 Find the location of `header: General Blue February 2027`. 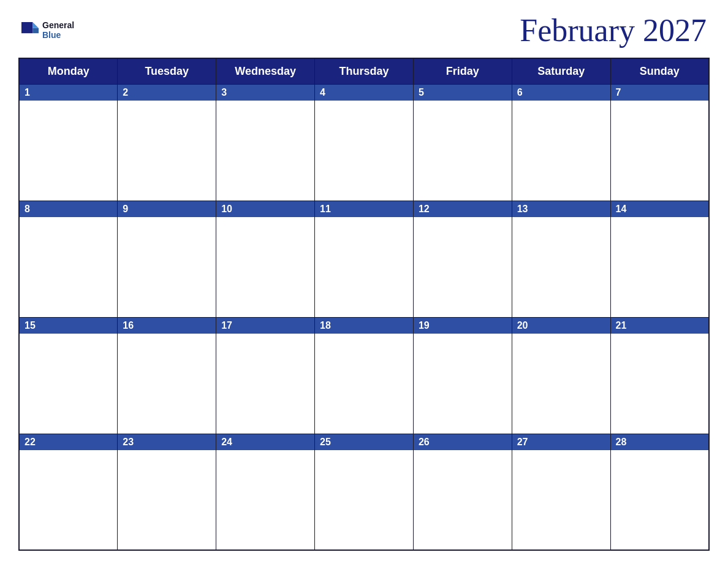

header: General Blue February 2027 is located at coordinates (364, 31).